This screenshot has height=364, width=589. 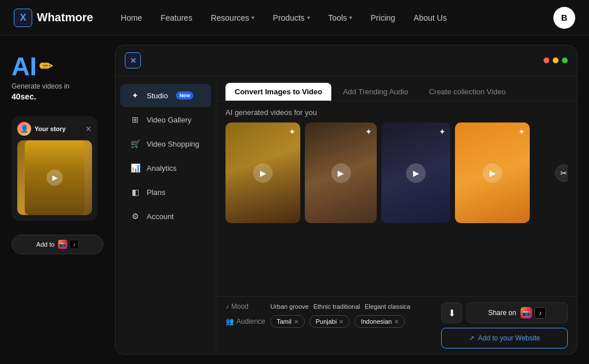 What do you see at coordinates (430, 18) in the screenshot?
I see `nav-about: About Us` at bounding box center [430, 18].